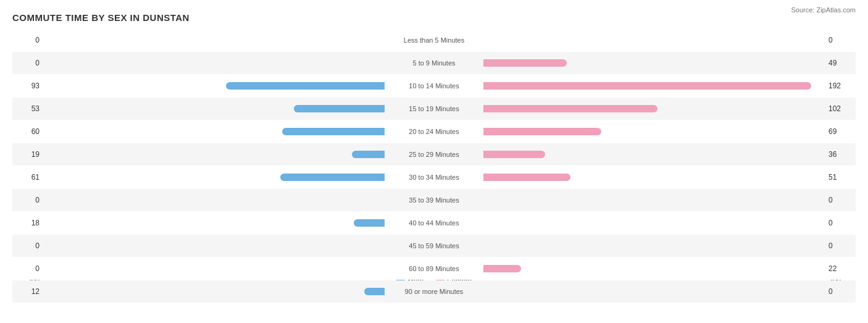 This screenshot has width=868, height=323. I want to click on table-row: 6020 to 24 Minutes69, so click(434, 132).